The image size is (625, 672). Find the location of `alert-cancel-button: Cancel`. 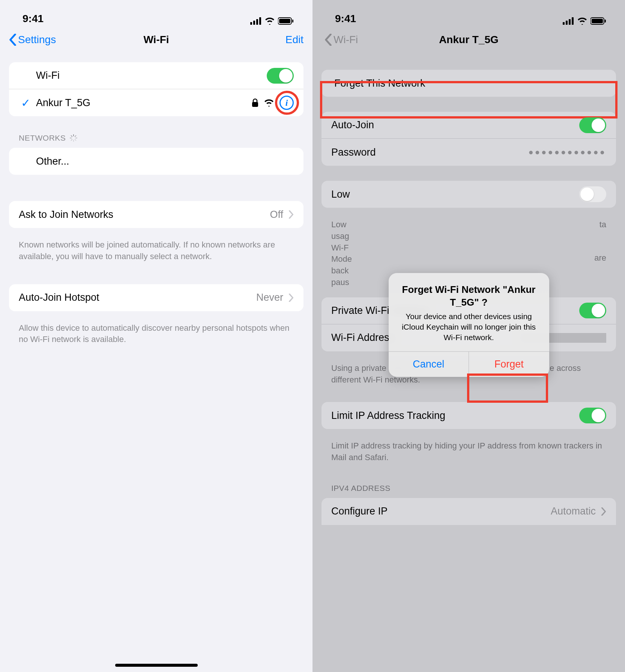

alert-cancel-button: Cancel is located at coordinates (429, 364).